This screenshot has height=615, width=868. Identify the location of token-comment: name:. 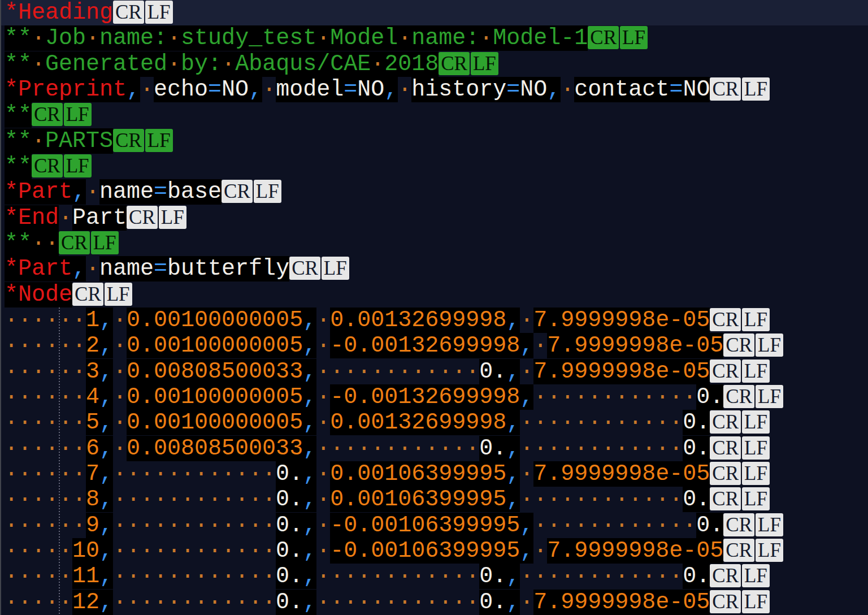
(445, 38).